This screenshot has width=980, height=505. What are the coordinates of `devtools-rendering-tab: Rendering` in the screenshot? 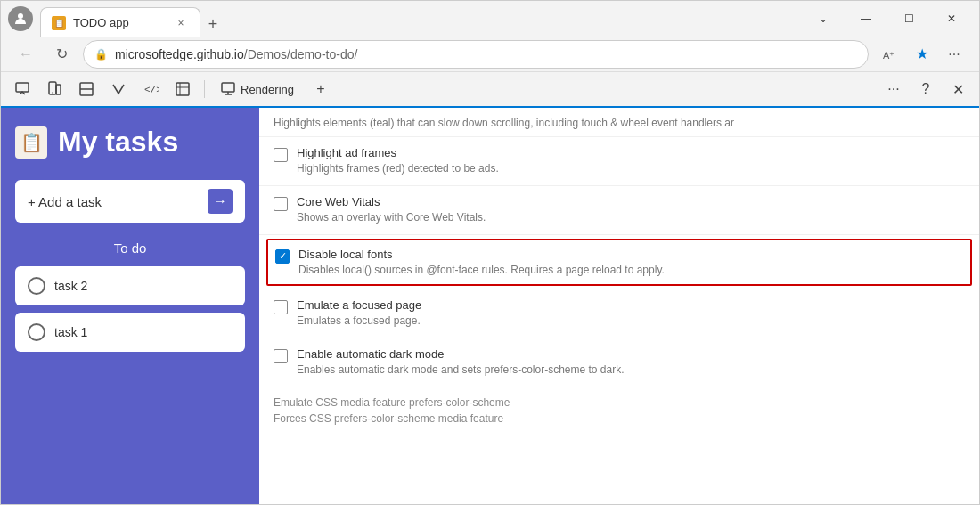 It's located at (257, 89).